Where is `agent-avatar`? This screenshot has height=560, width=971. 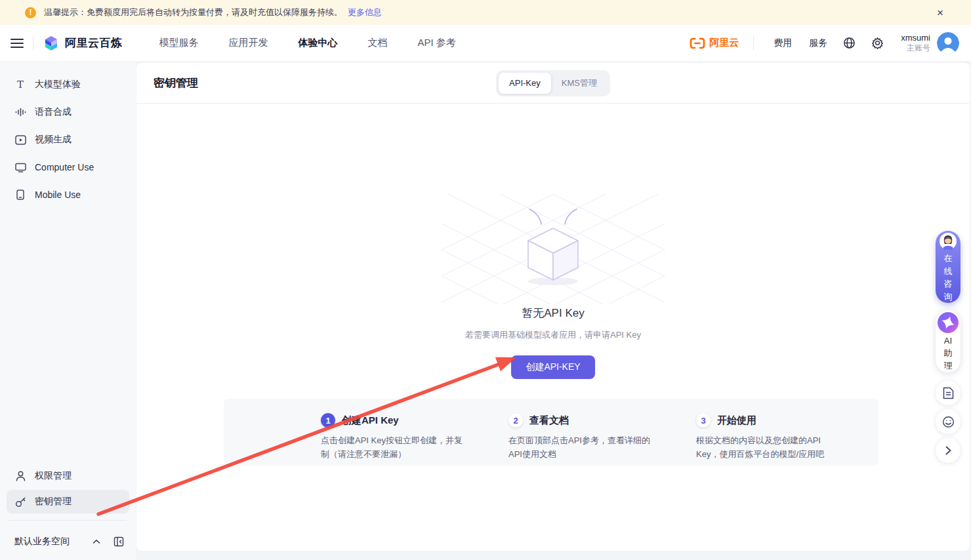 agent-avatar is located at coordinates (948, 241).